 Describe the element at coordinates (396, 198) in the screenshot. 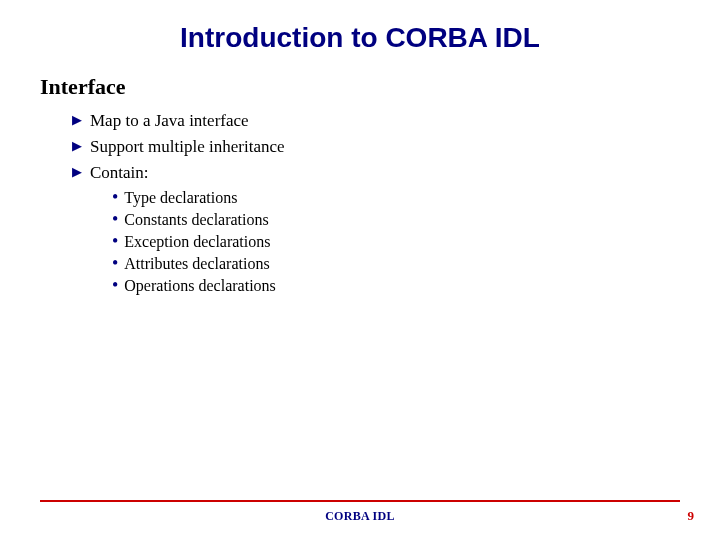

I see `list-item: • Type declarations` at that location.